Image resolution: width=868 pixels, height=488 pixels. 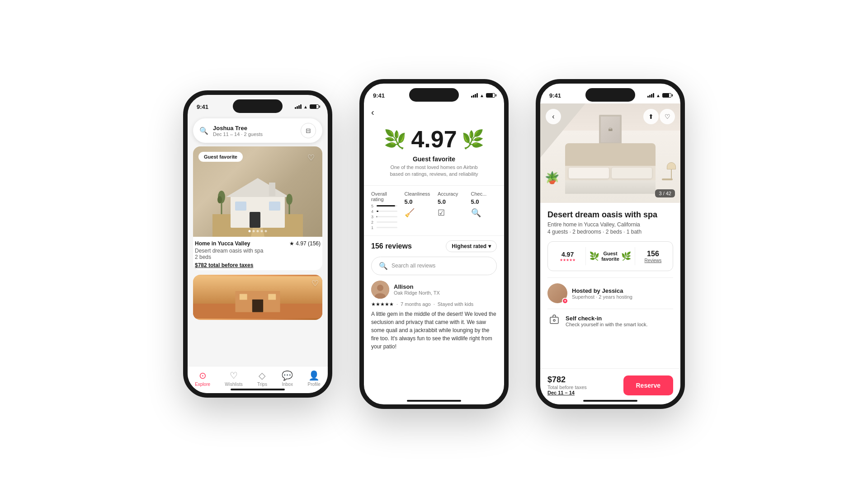 What do you see at coordinates (258, 231) in the screenshot?
I see `image-dots` at bounding box center [258, 231].